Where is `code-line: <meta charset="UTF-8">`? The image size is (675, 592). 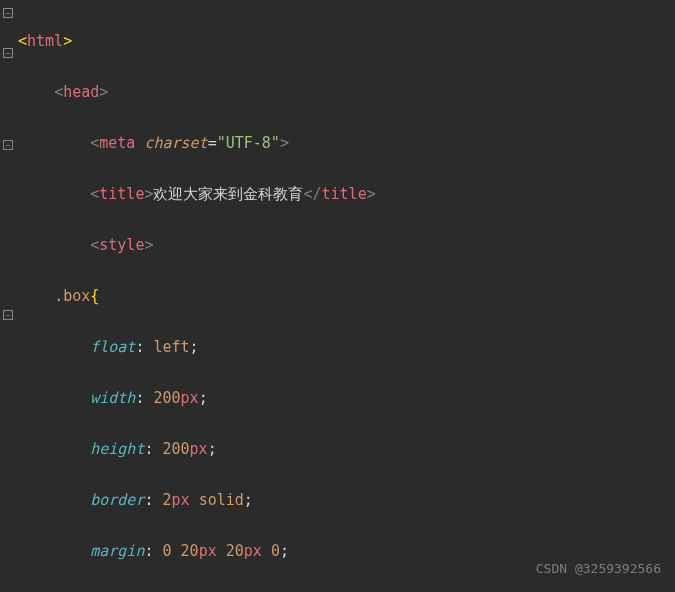 code-line: <meta charset="UTF-8"> is located at coordinates (266, 144).